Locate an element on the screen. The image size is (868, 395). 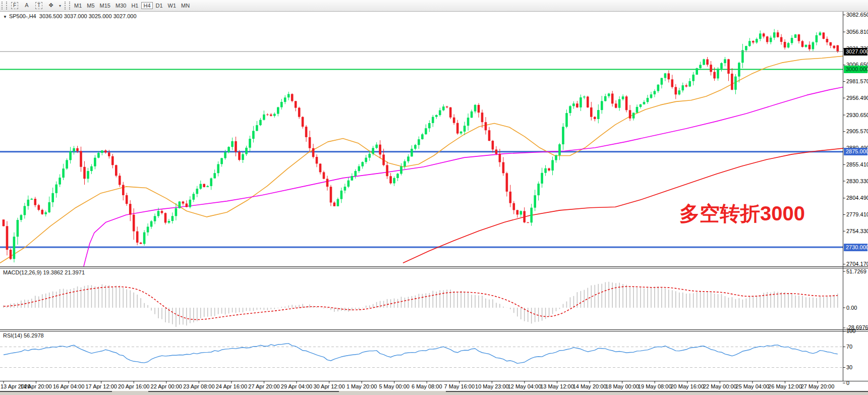
price-axis-label: 2779.410 is located at coordinates (857, 214).